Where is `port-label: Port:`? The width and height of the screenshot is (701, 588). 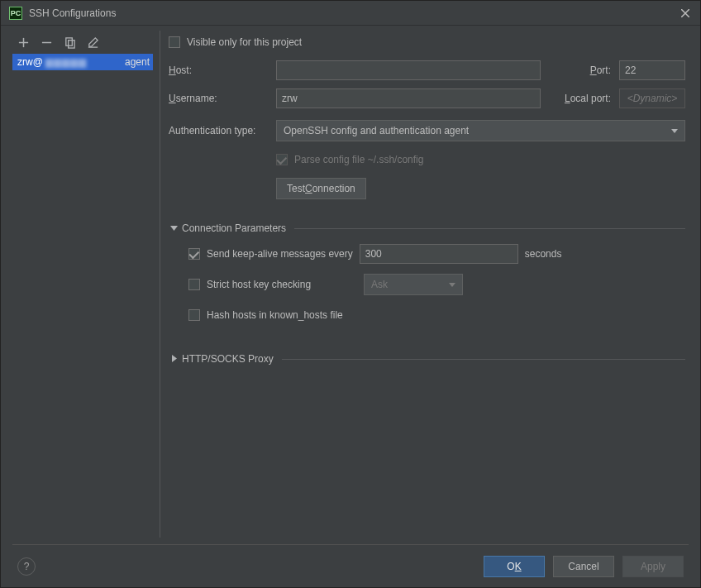 port-label: Port: is located at coordinates (605, 70).